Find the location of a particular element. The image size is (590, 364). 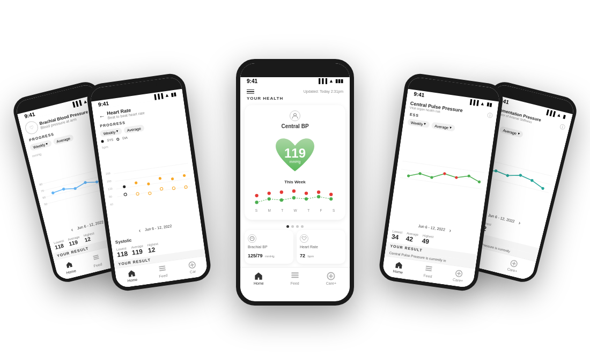

nav-feed-left2: Feed is located at coordinates (97, 261).